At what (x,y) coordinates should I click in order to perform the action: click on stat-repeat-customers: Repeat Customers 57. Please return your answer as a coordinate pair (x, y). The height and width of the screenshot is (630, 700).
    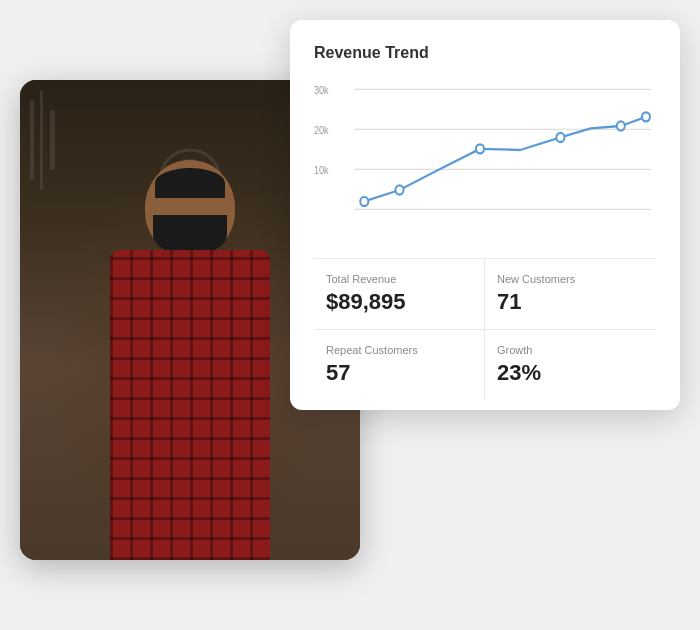
    Looking at the image, I should click on (400, 365).